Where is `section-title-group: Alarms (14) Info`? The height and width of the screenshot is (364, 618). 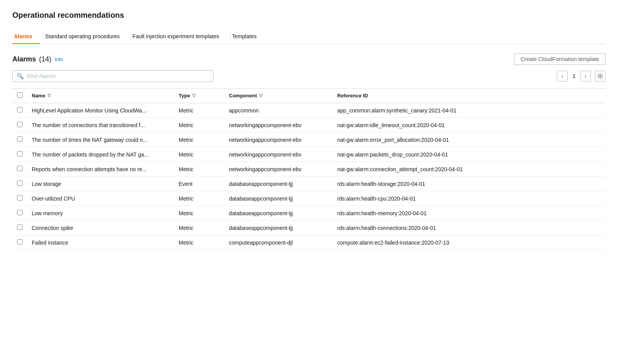
section-title-group: Alarms (14) Info is located at coordinates (38, 60).